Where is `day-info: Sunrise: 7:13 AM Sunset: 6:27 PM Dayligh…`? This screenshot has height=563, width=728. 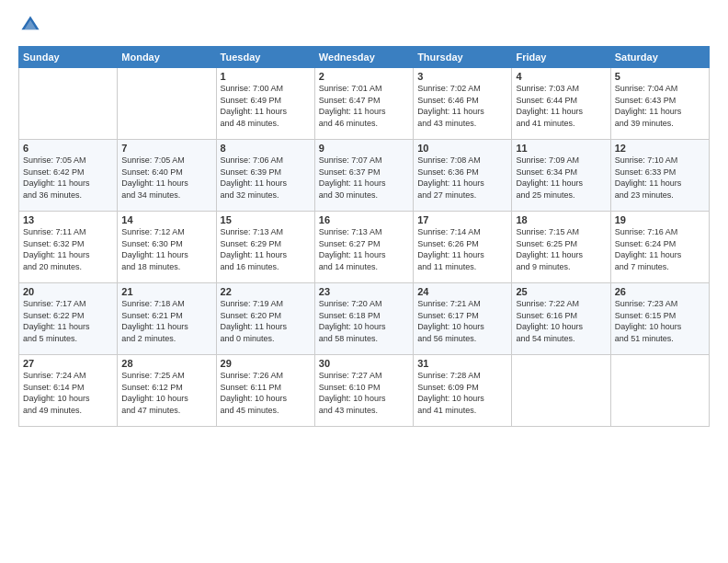
day-info: Sunrise: 7:13 AM Sunset: 6:27 PM Dayligh… is located at coordinates (364, 249).